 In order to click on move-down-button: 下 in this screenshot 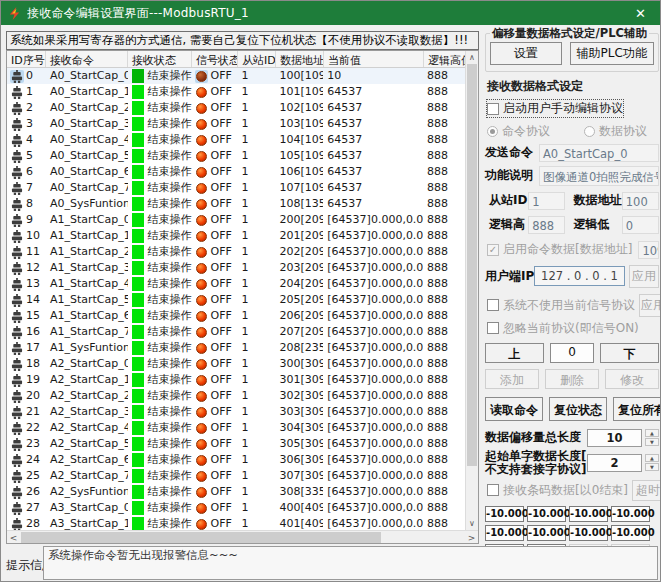, I will do `click(630, 353)`.